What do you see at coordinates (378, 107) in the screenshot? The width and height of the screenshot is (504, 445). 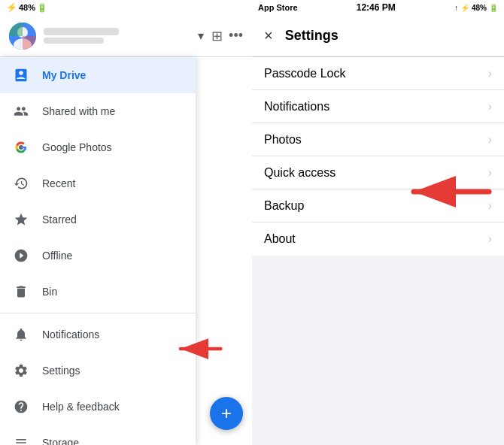 I see `settings-item-notifications: Notifications ›` at bounding box center [378, 107].